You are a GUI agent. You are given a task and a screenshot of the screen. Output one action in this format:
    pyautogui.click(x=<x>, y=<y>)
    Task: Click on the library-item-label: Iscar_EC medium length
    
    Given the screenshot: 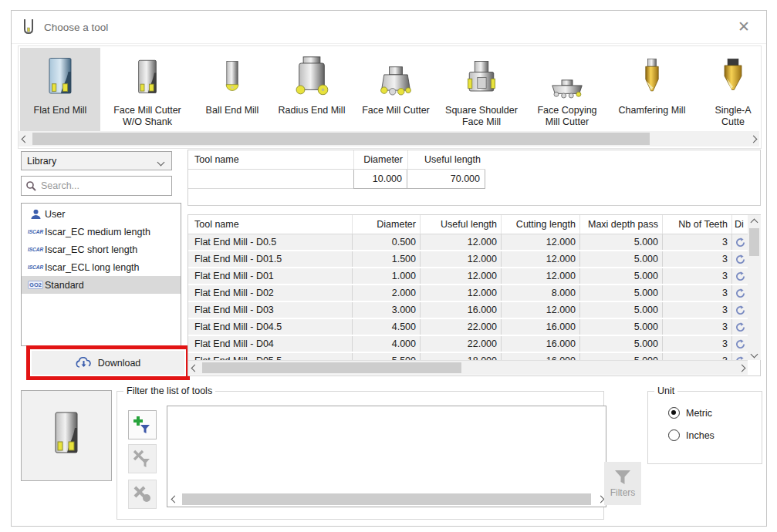 What is the action you would take?
    pyautogui.click(x=97, y=232)
    